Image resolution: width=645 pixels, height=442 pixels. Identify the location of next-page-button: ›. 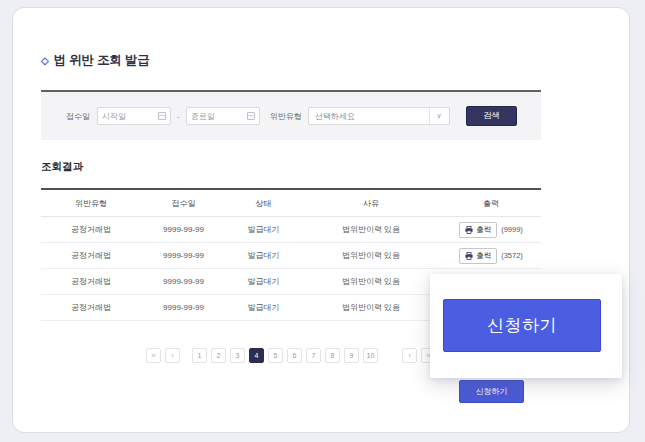
(410, 356).